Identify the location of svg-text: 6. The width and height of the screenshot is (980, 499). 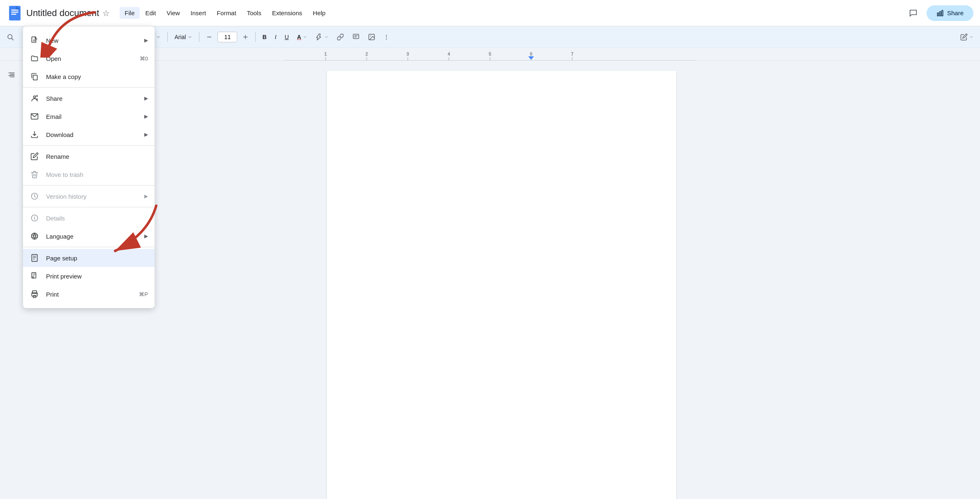
(531, 54).